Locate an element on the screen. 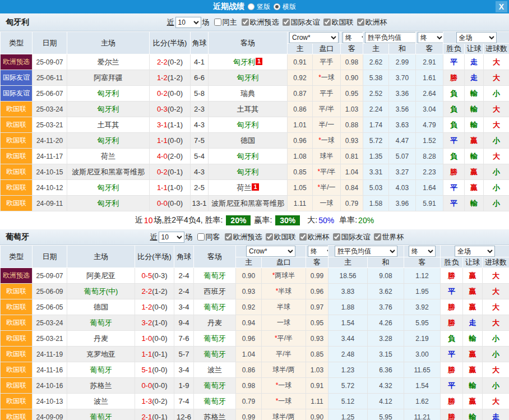 This screenshot has height=420, width=509. date-cell: 25-06-11 is located at coordinates (50, 78).